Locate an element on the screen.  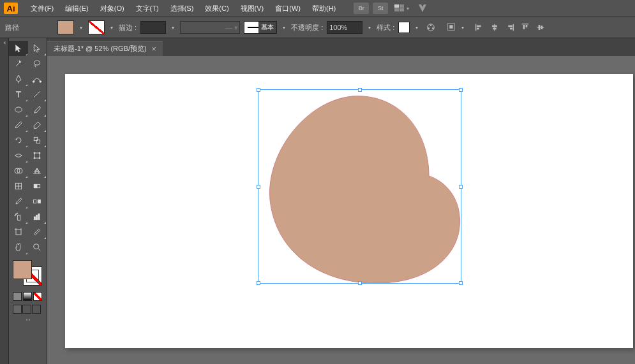
align-left-icon is located at coordinates (479, 27).